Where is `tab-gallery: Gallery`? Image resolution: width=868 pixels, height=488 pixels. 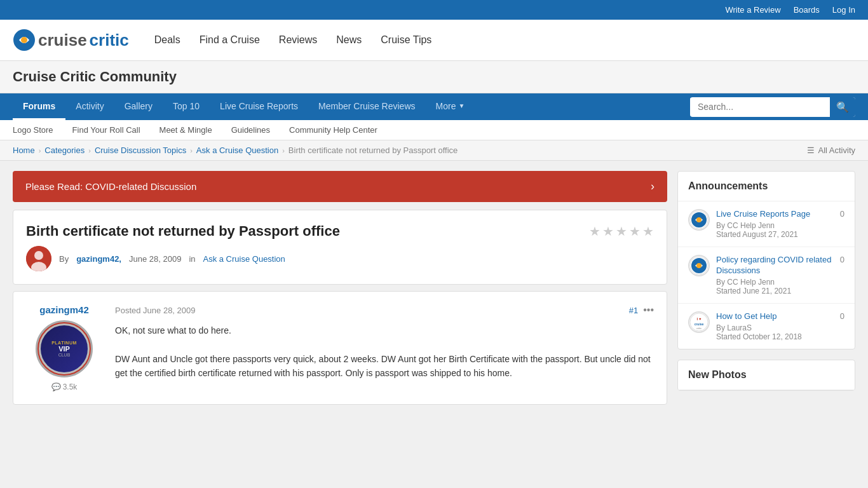
tab-gallery: Gallery is located at coordinates (139, 107).